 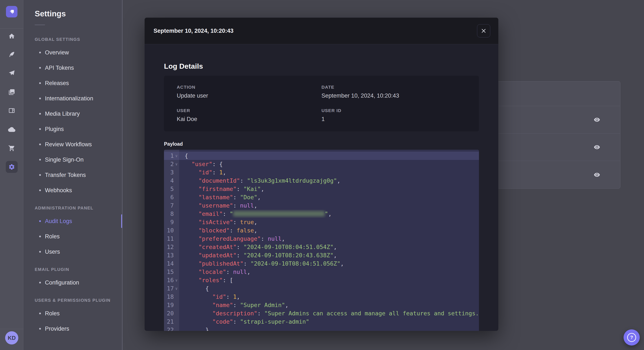 I want to click on sidebar-item-label: Webhooks, so click(x=58, y=190).